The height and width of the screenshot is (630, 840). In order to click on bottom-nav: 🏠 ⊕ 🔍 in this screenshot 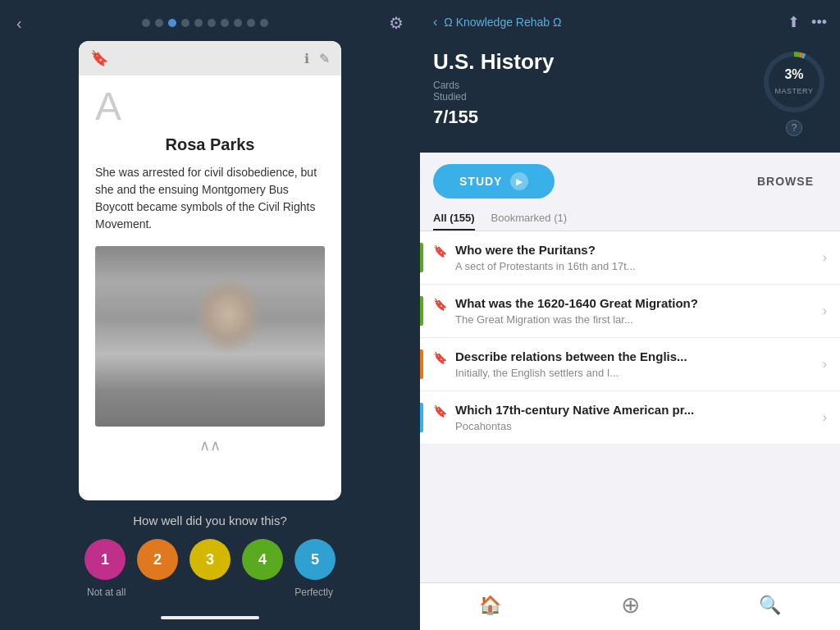, I will do `click(630, 606)`.